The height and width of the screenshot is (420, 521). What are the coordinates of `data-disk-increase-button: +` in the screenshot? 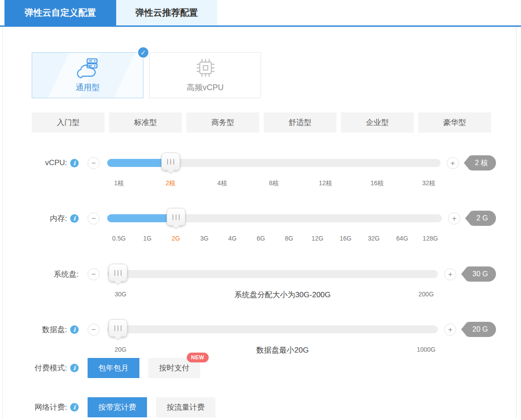 It's located at (450, 329).